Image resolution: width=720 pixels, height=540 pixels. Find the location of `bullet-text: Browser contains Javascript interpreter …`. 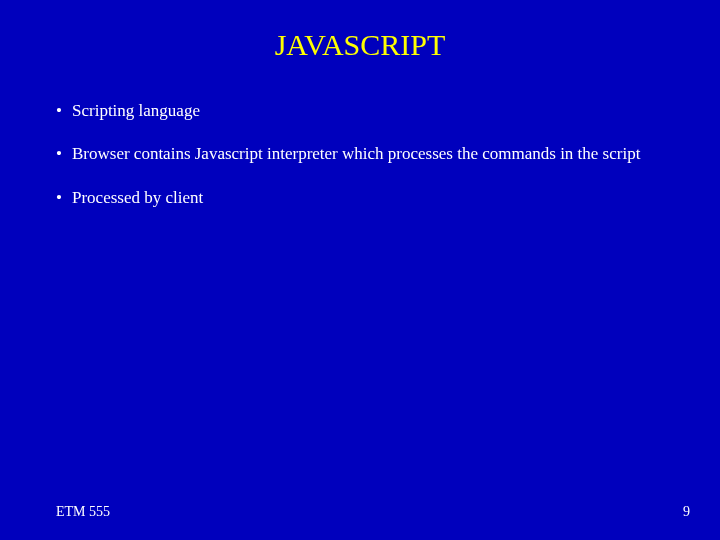

bullet-text: Browser contains Javascript interpreter … is located at coordinates (356, 154).